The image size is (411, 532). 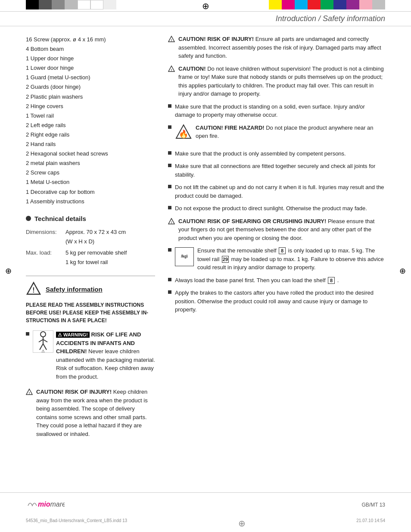 What do you see at coordinates (277, 191) in the screenshot?
I see `bullet-lift: Do not lift the cabinet up and do not ca…` at bounding box center [277, 191].